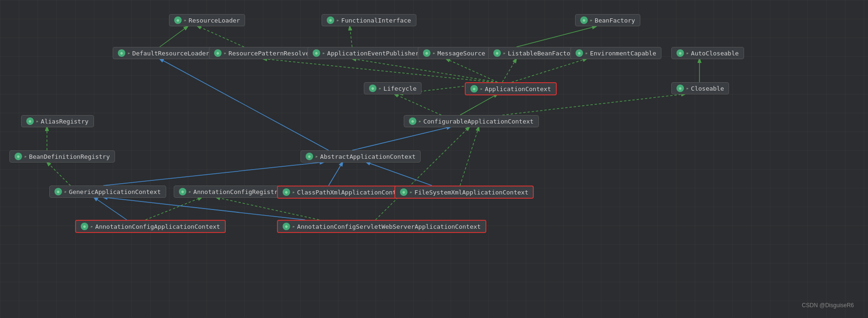  I want to click on node-applicationcontext: ⊙»ApplicationContext, so click(511, 89).